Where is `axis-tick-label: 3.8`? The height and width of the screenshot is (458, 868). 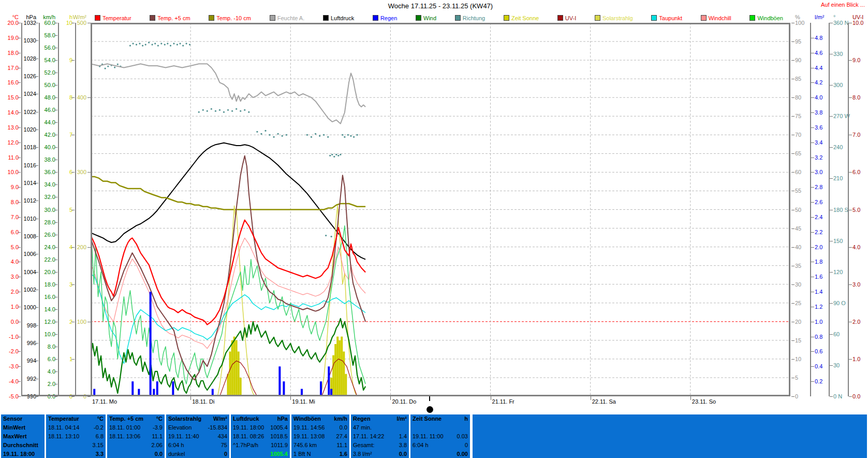
axis-tick-label: 3.8 is located at coordinates (819, 112).